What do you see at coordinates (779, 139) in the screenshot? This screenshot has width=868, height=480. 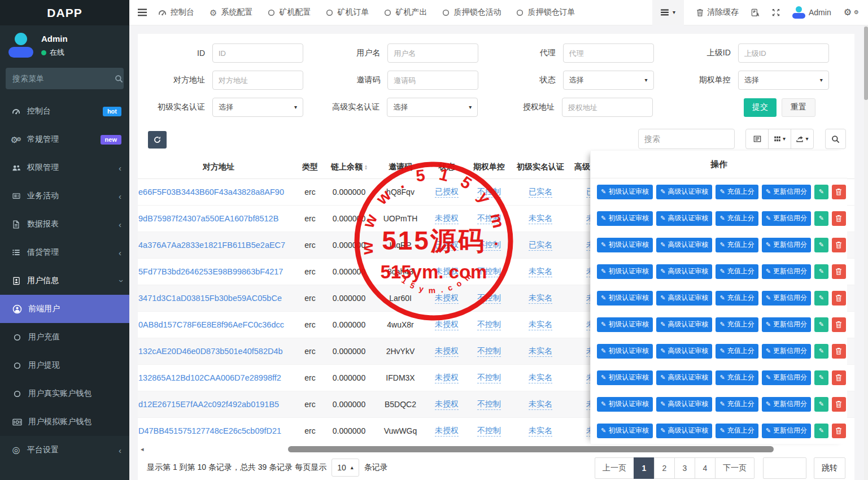 I see `columns-button: ▾` at bounding box center [779, 139].